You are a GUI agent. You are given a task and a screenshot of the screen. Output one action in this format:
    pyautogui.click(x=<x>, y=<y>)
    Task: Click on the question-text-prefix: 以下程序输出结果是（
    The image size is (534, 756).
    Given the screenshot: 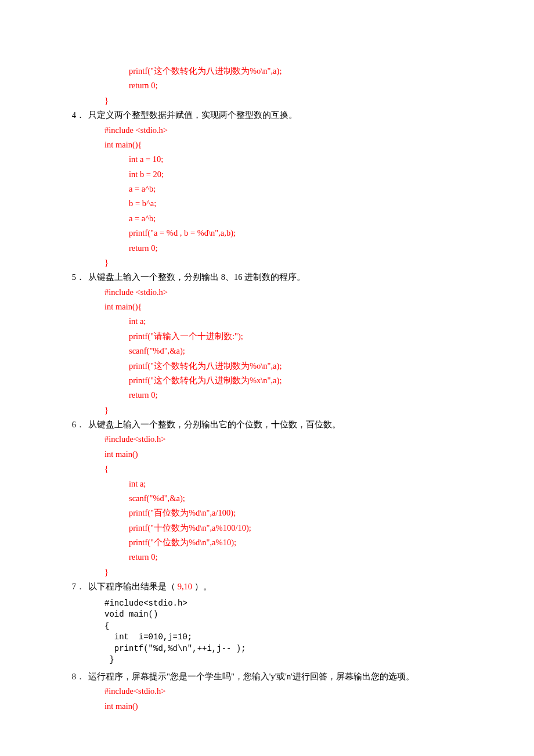 What is the action you would take?
    pyautogui.click(x=133, y=586)
    